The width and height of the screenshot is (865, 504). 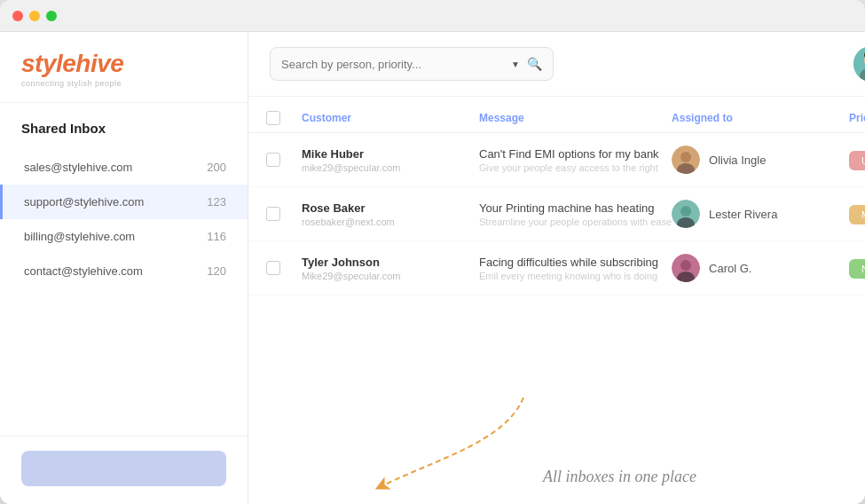 What do you see at coordinates (390, 154) in the screenshot?
I see `customer-name: Mike Huber` at bounding box center [390, 154].